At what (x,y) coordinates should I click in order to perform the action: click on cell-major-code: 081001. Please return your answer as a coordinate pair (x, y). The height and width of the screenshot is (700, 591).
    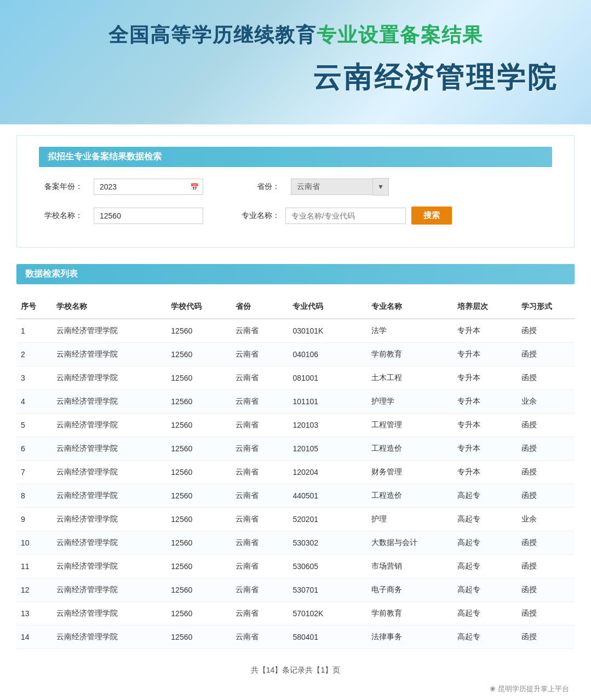
    Looking at the image, I should click on (328, 378).